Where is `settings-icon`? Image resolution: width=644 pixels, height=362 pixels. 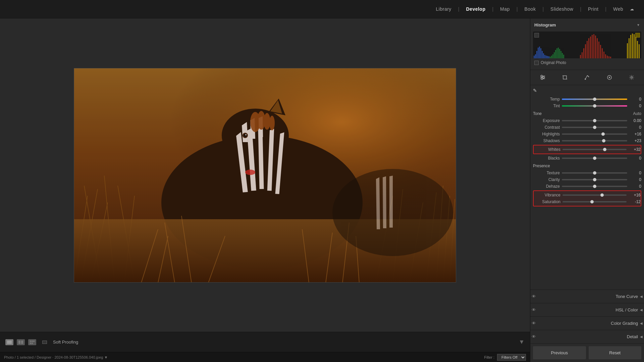
settings-icon is located at coordinates (632, 77).